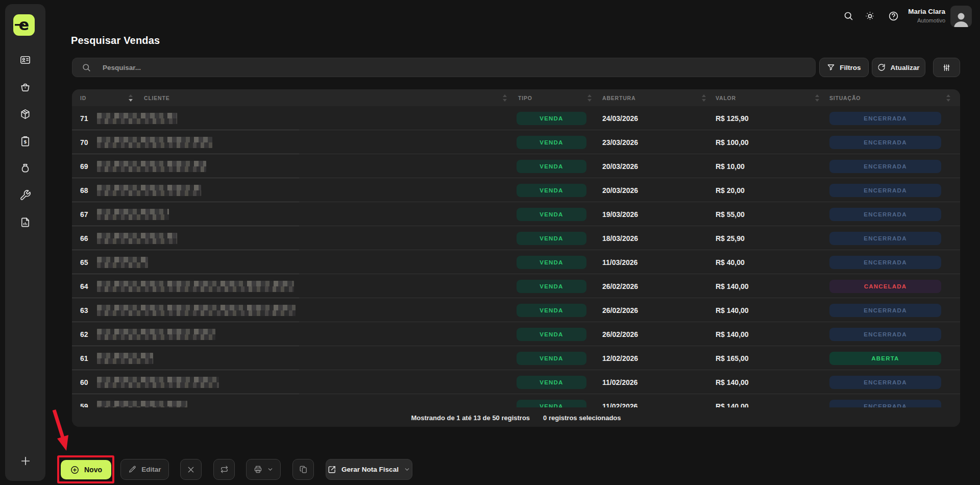 The width and height of the screenshot is (980, 485). I want to click on table-row: 67 VENDA 19/03/2026 R$ 55,00 ENCERRADA, so click(516, 214).